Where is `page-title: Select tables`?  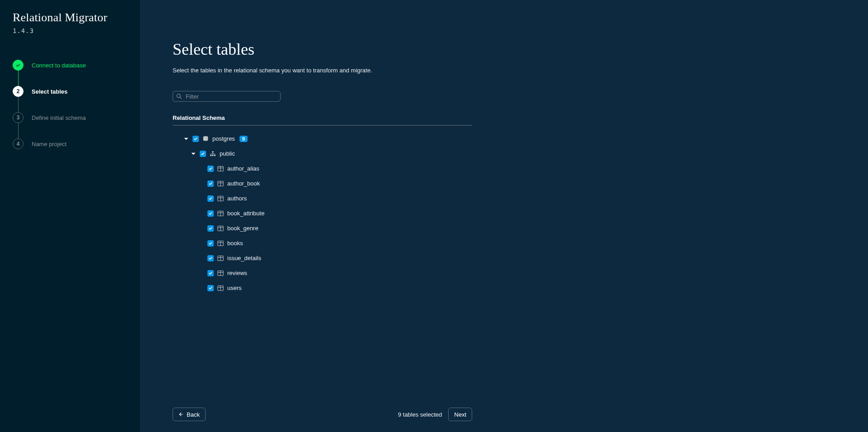 page-title: Select tables is located at coordinates (504, 49).